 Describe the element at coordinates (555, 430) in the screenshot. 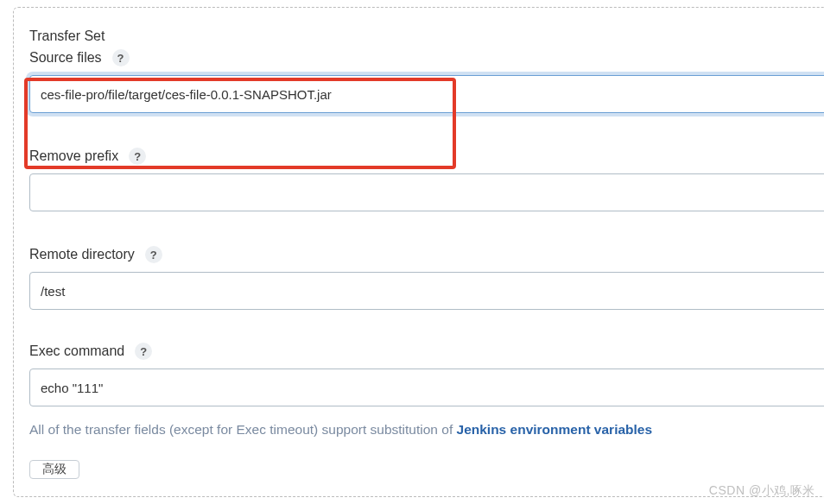

I see `env-vars-link: Jenkins environment variables` at that location.